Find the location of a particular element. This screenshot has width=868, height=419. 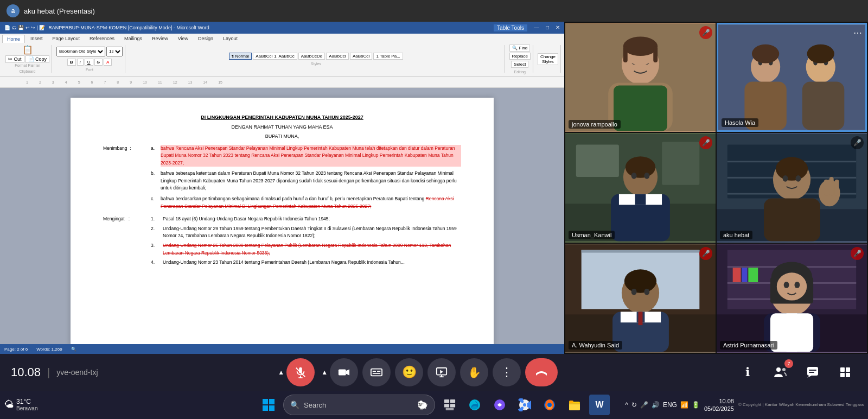

copilot-icon: 🐑 is located at coordinates (423, 405).